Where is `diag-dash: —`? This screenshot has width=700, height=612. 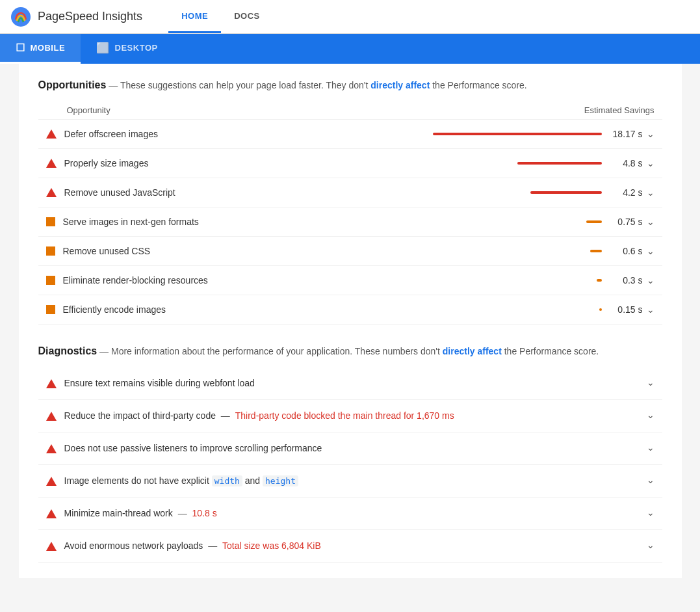 diag-dash: — is located at coordinates (213, 546).